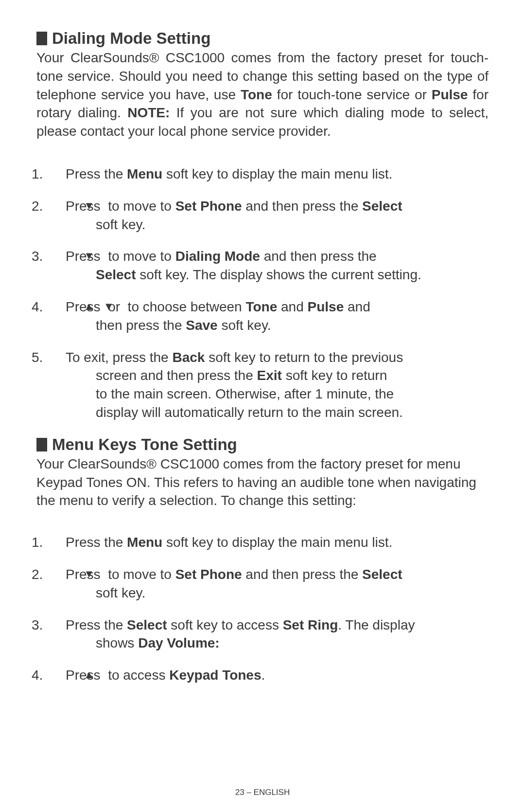  I want to click on step-bold: Exit, so click(269, 376).